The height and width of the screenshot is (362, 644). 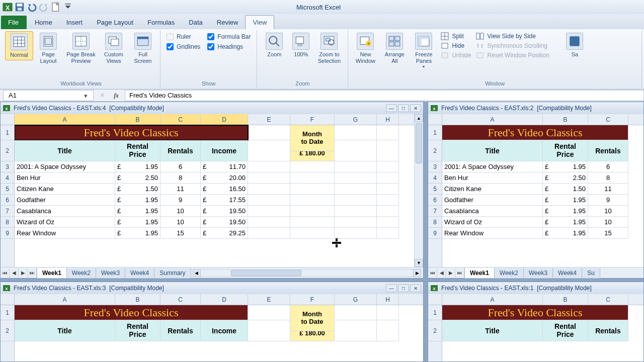 What do you see at coordinates (114, 48) in the screenshot?
I see `custom-views-button: Custom Views` at bounding box center [114, 48].